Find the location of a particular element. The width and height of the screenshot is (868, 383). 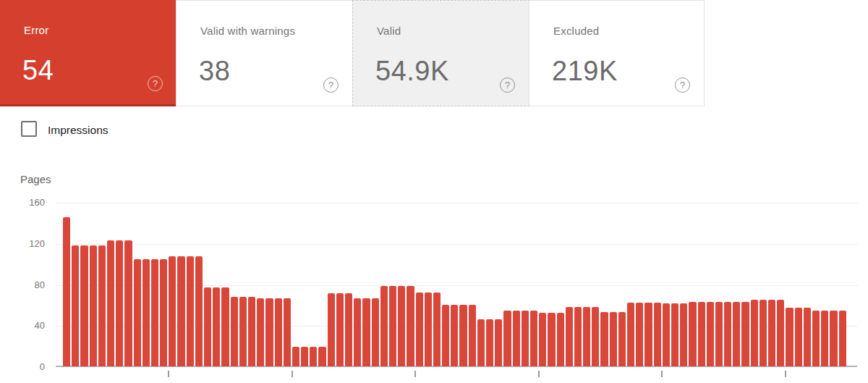

card-valid-with-warnings-value: 38 is located at coordinates (214, 71).